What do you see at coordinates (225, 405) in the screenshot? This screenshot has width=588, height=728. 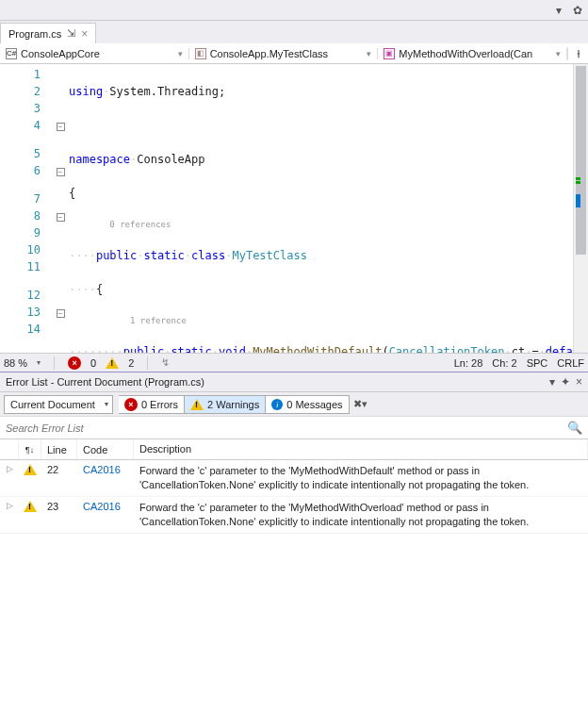 I see `warnings-filter: 2 Warnings` at bounding box center [225, 405].